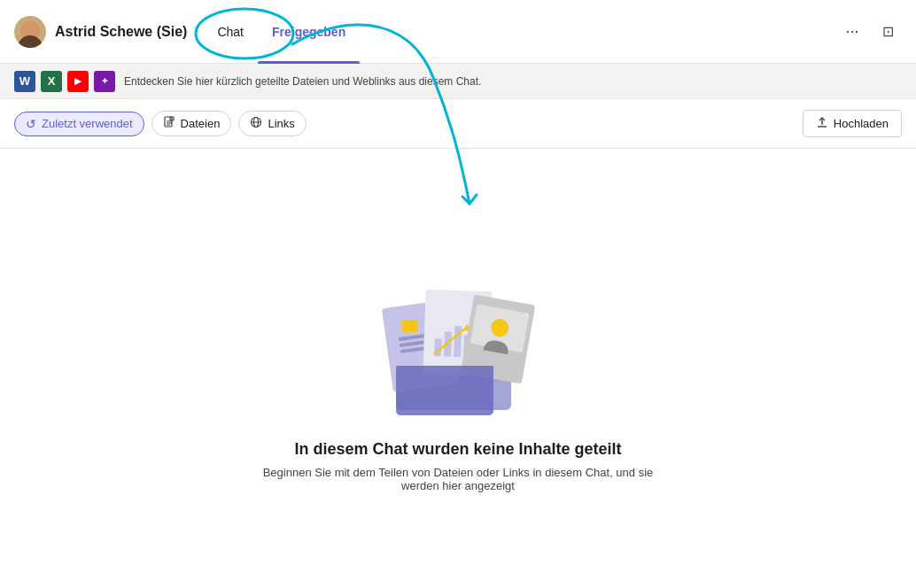  Describe the element at coordinates (230, 32) in the screenshot. I see `tab-chat: Chat` at that location.